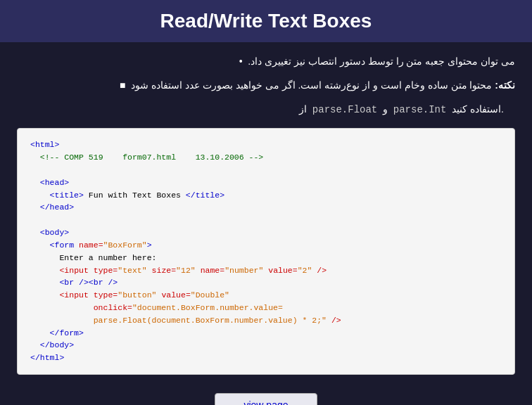 The height and width of the screenshot is (405, 532). Describe the element at coordinates (266, 110) in the screenshot. I see `persian-bullet-3: .استفاده کنید parse.Int و parse.Float از` at that location.